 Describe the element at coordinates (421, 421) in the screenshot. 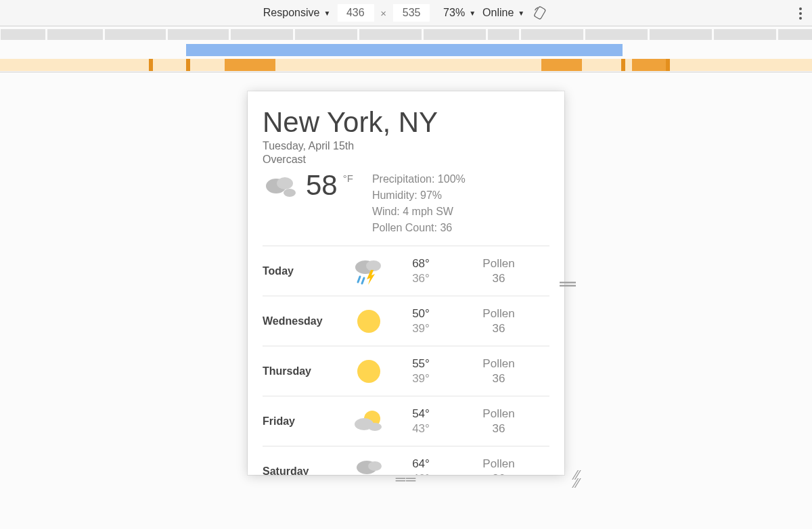

I see `forecast-temps: 54°43°` at that location.